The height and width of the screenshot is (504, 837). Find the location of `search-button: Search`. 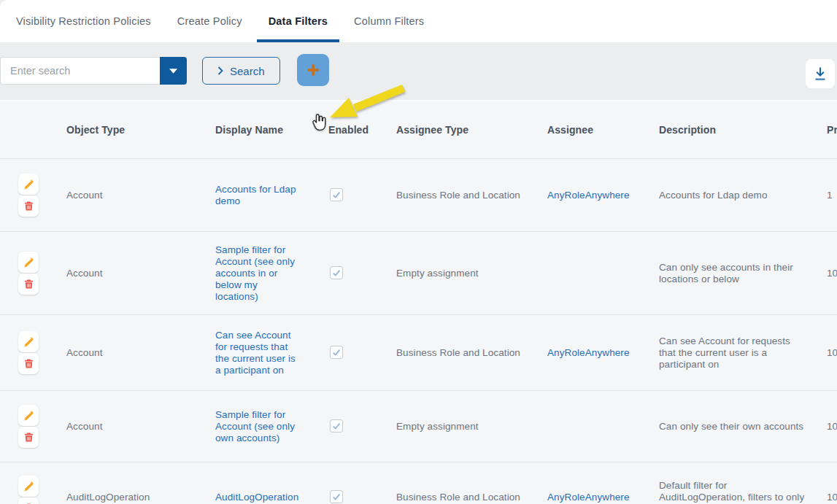

search-button: Search is located at coordinates (241, 71).